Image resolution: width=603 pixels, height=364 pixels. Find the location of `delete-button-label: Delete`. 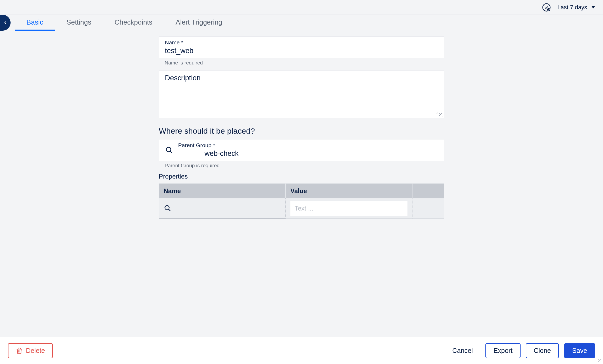

delete-button-label: Delete is located at coordinates (35, 351).